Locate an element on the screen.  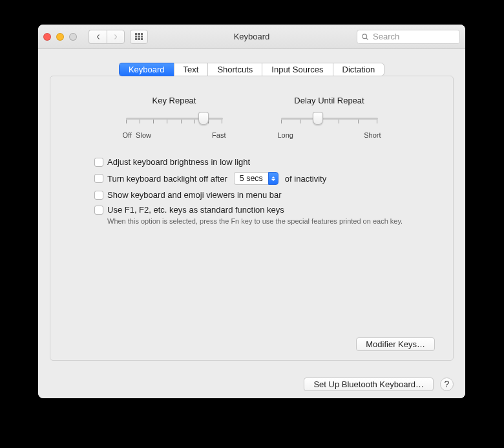
modifier-keys-button: Modifier Keys… is located at coordinates (395, 344).